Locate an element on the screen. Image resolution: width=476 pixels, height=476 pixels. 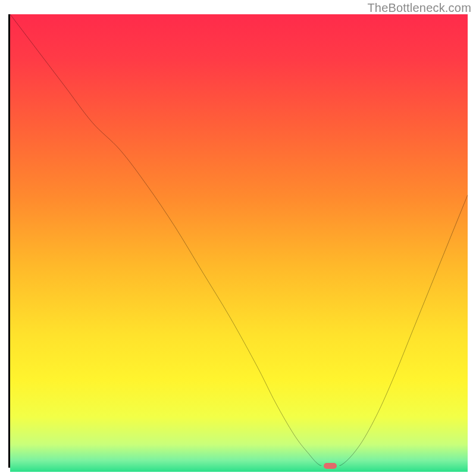
chart-minimum-marker is located at coordinates (330, 466).